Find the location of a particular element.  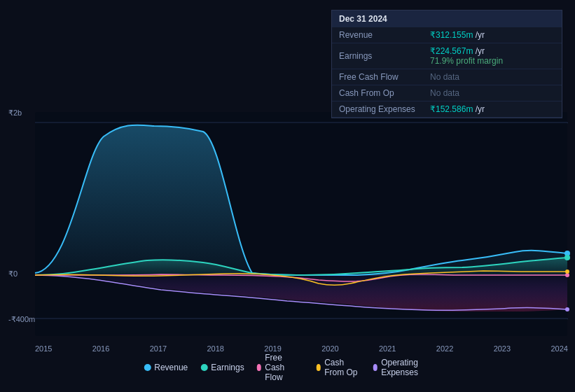

legend-revenue: Revenue is located at coordinates (165, 368).